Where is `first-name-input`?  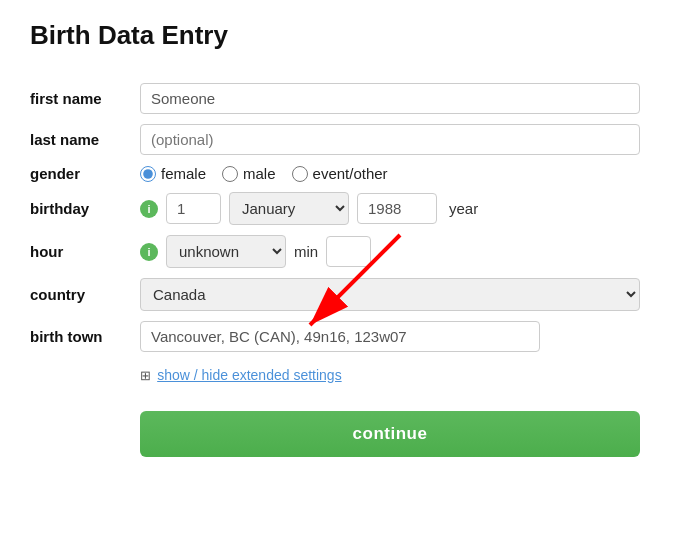 first-name-input is located at coordinates (390, 98).